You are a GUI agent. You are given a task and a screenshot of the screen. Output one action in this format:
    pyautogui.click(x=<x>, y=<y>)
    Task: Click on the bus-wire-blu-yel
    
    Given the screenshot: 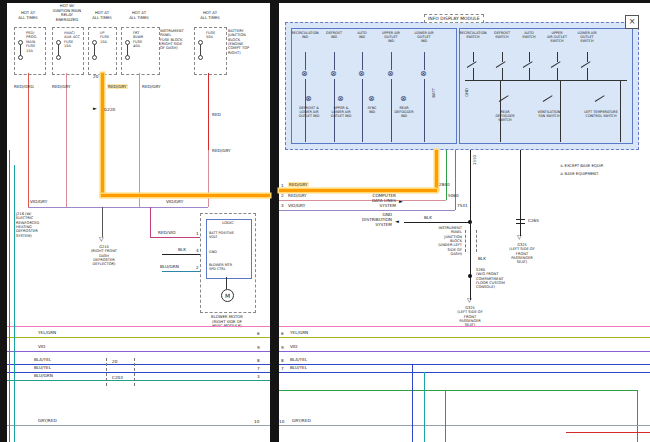 What is the action you would take?
    pyautogui.click(x=464, y=372)
    